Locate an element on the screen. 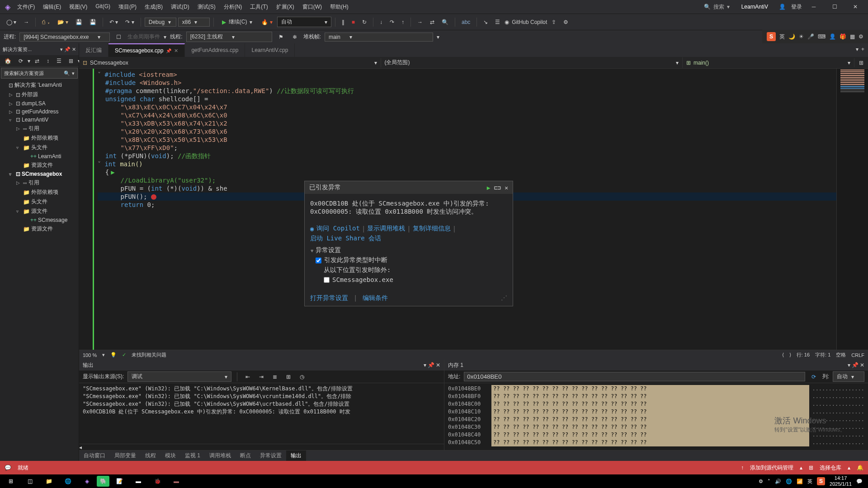 This screenshot has width=868, height=488. output-content: "SCmessagebox.exe" (Win32): 已加载 "C:\Wind… is located at coordinates (261, 413).